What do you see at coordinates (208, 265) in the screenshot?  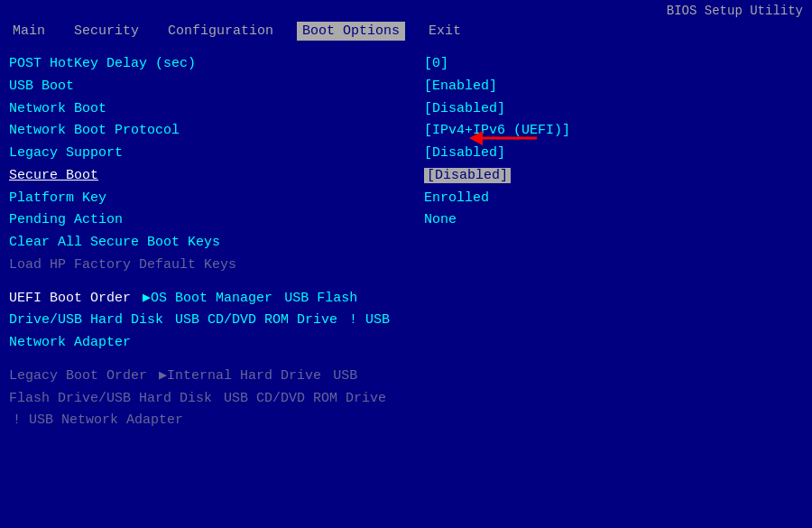 I see `option-load-hp-factory: Load HP Factory Default Keys` at bounding box center [208, 265].